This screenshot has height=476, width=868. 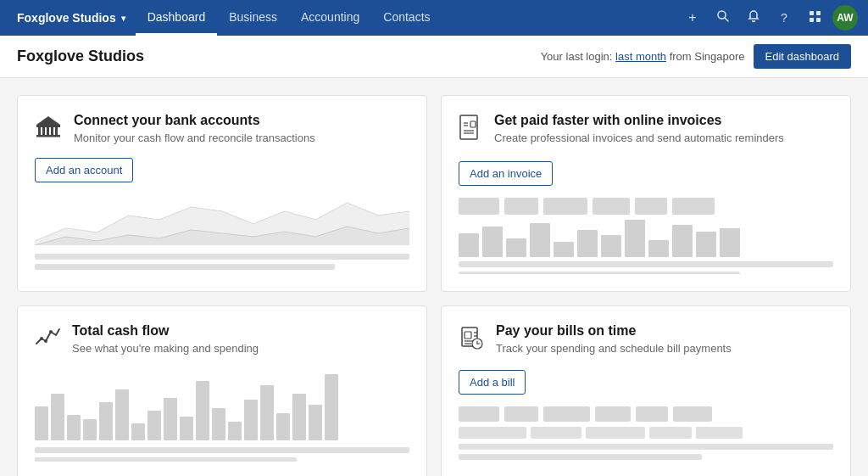 What do you see at coordinates (815, 18) in the screenshot?
I see `apps-button` at bounding box center [815, 18].